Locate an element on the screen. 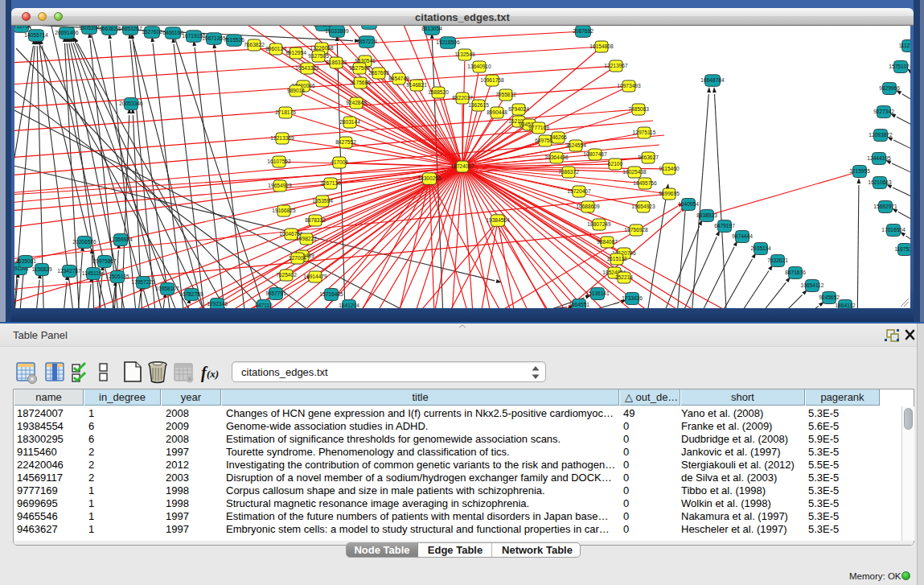 The height and width of the screenshot is (585, 924). svg-text: 16210643 is located at coordinates (880, 182).